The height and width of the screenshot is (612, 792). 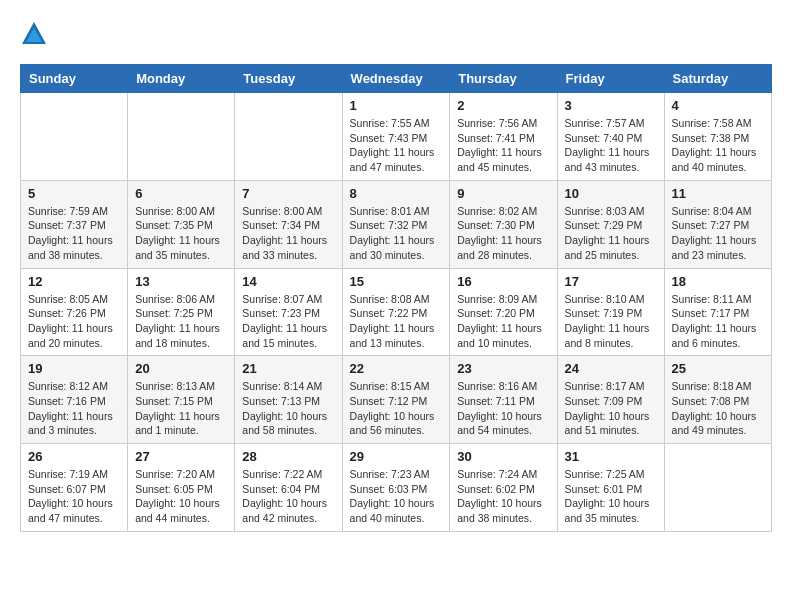 What do you see at coordinates (288, 488) in the screenshot?
I see `calendar-cell: 28Sunrise: 7:22 AM Sunset: 6:04 PM Dayli…` at bounding box center [288, 488].